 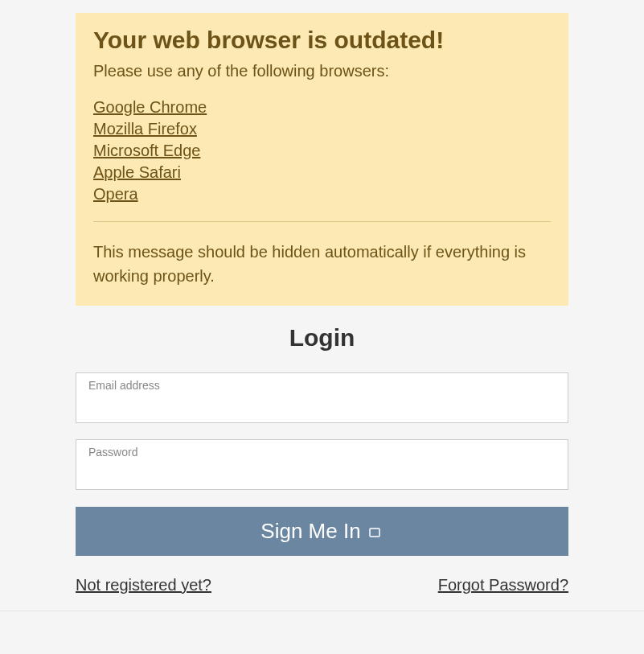 What do you see at coordinates (322, 71) in the screenshot?
I see `alert-subtitle: Please use any of the following browsers…` at bounding box center [322, 71].